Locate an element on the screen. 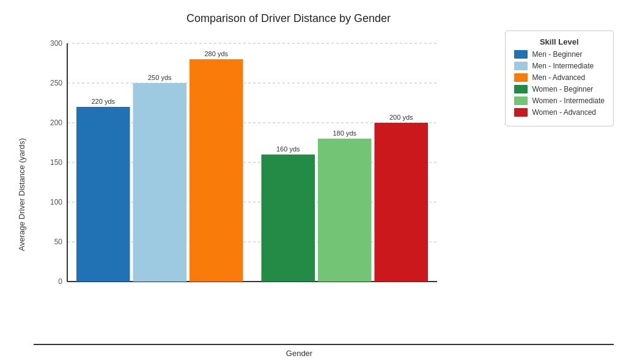 Image resolution: width=626 pixels, height=364 pixels. bar-women_beginner is located at coordinates (289, 218).